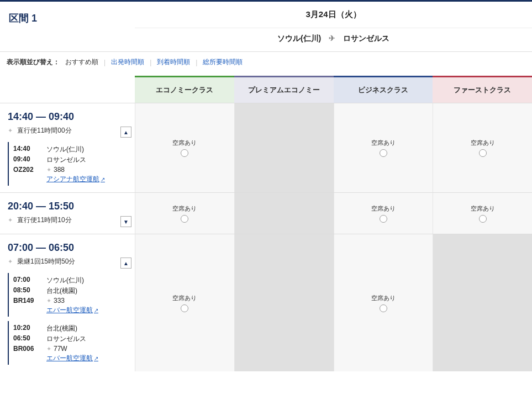 The height and width of the screenshot is (394, 532). Describe the element at coordinates (64, 117) in the screenshot. I see `flight-times: 14:40 — 09:40` at that location.